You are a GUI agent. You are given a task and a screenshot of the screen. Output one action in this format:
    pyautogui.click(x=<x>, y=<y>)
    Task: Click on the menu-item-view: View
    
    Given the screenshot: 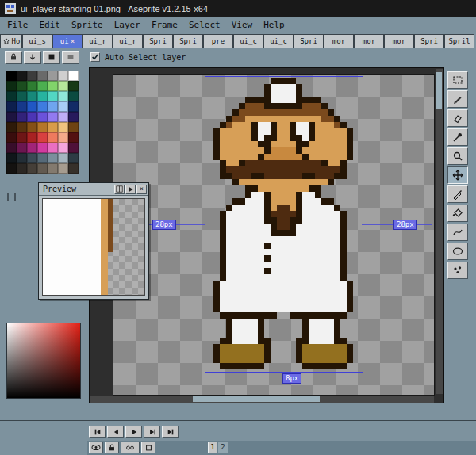 What is the action you would take?
    pyautogui.click(x=243, y=25)
    